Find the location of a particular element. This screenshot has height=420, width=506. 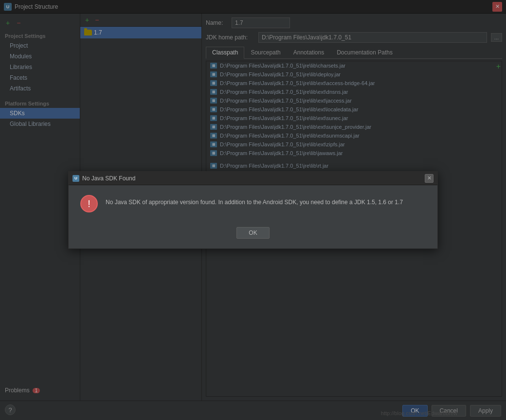

dialog-body: ! No Java SDK of appropriate version fou… is located at coordinates (253, 204).